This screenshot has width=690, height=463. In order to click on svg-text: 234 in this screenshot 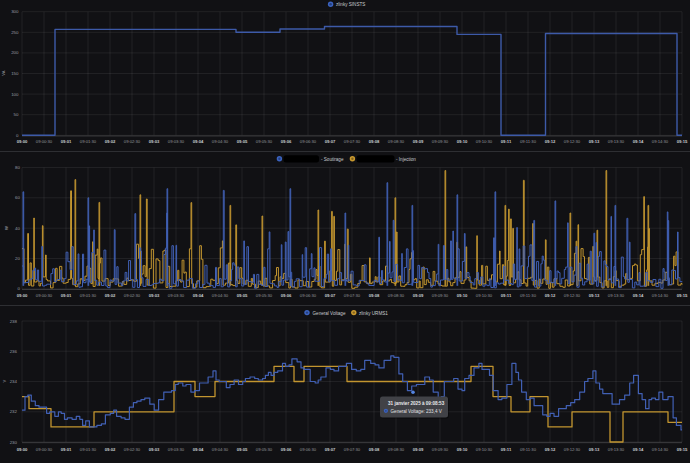, I will do `click(14, 382)`.